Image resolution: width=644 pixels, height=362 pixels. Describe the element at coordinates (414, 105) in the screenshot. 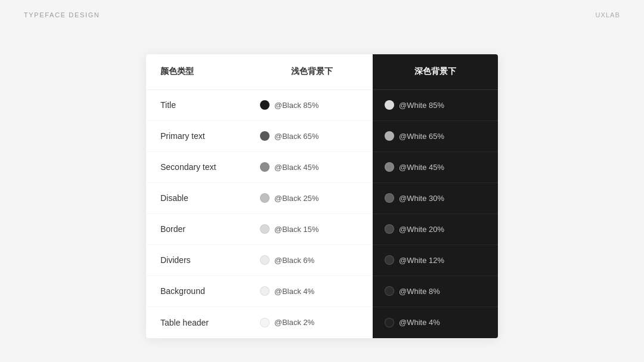

I see `cell-dark-value: @White 85%` at that location.